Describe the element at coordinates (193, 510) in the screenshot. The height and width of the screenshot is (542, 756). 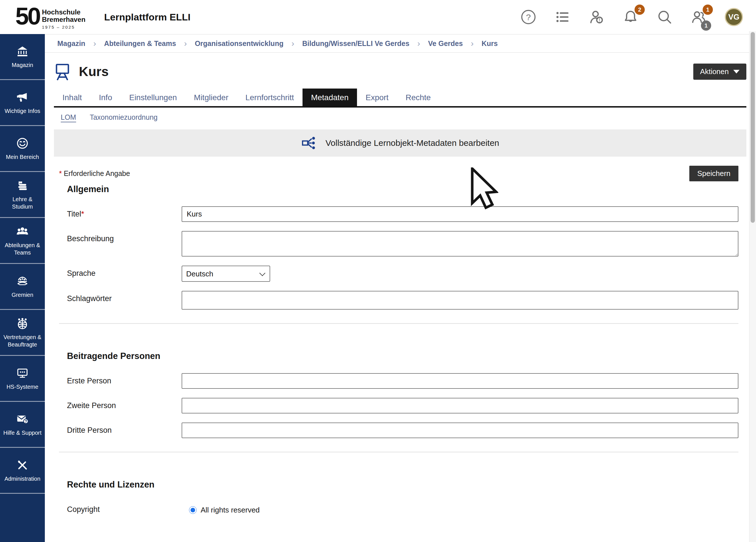
I see `copyright-radio-all-rights-reserved` at that location.